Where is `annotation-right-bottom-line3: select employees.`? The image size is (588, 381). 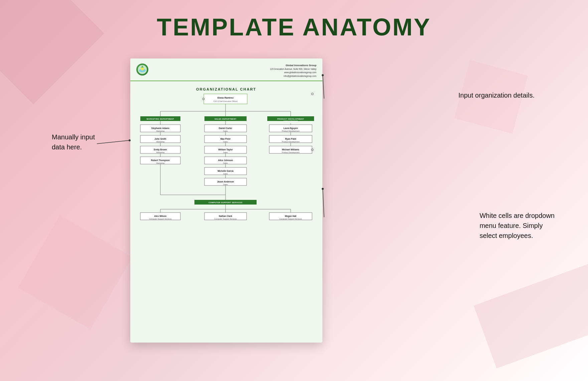 annotation-right-bottom-line3: select employees. is located at coordinates (517, 236).